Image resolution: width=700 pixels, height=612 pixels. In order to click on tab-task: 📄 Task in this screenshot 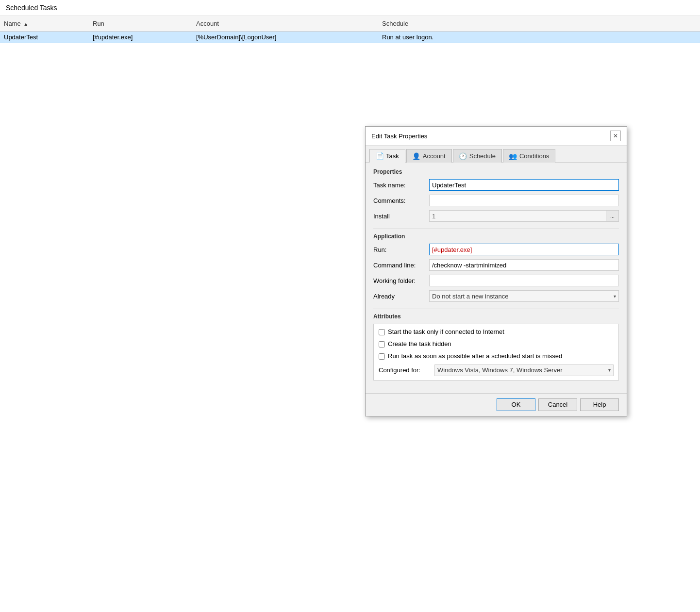, I will do `click(387, 156)`.